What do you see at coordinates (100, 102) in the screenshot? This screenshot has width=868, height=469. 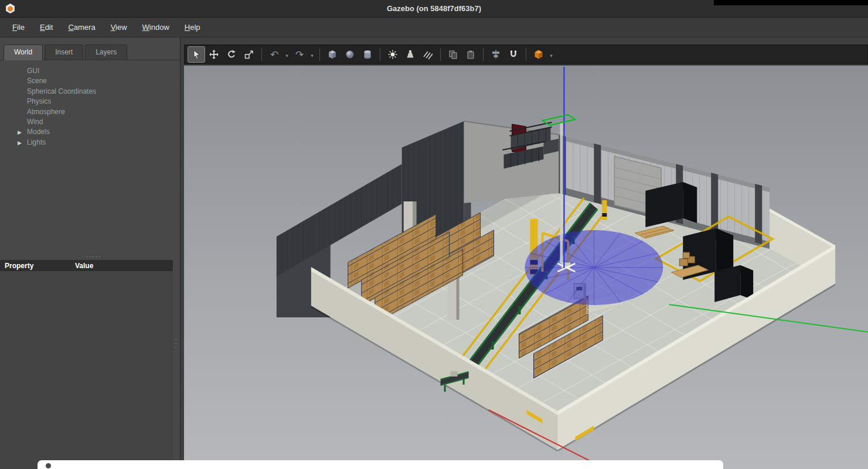 I see `tree-item-physics: Physics` at bounding box center [100, 102].